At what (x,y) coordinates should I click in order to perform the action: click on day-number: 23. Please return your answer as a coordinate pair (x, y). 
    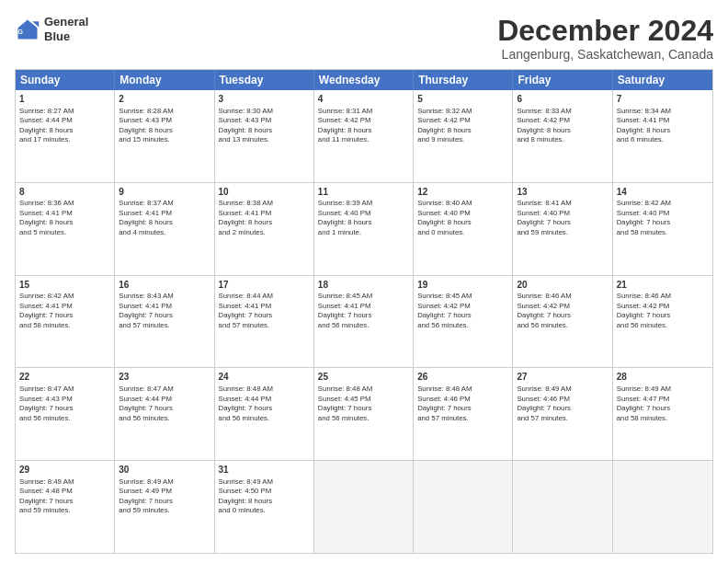
    Looking at the image, I should click on (164, 377).